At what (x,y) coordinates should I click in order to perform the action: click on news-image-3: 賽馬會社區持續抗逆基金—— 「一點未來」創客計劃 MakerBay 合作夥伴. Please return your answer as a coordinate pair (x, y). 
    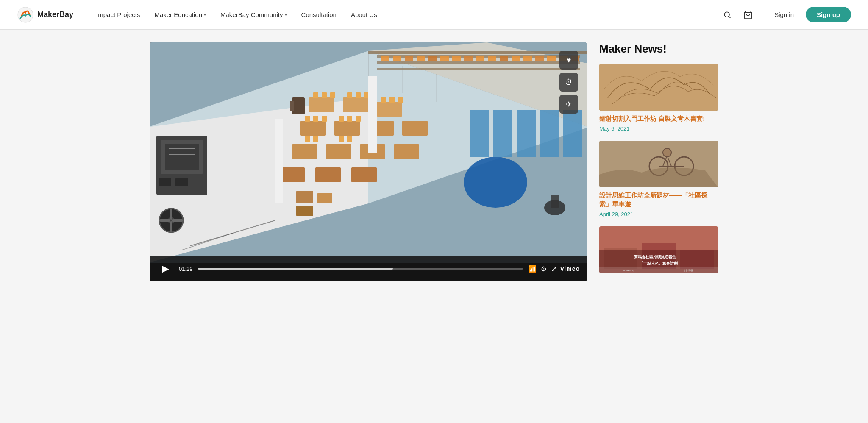
    Looking at the image, I should click on (659, 250).